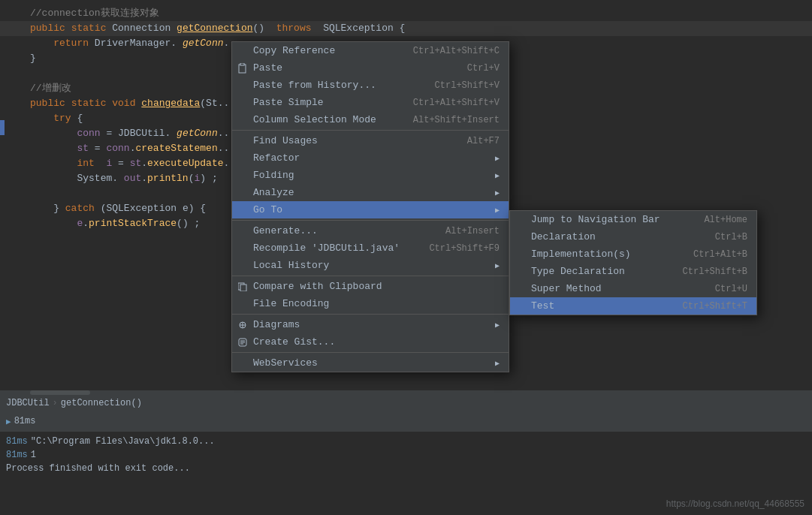  What do you see at coordinates (370, 176) in the screenshot?
I see `menu-item-folding: Folding ▶` at bounding box center [370, 176].